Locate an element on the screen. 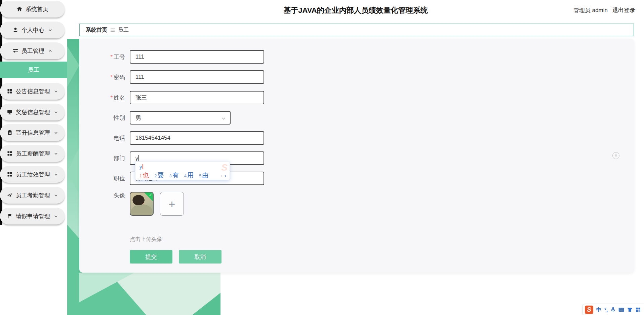 This screenshot has width=644, height=315. sidebar-item-attendance-mgmt: 员工考勤管理 is located at coordinates (32, 195).